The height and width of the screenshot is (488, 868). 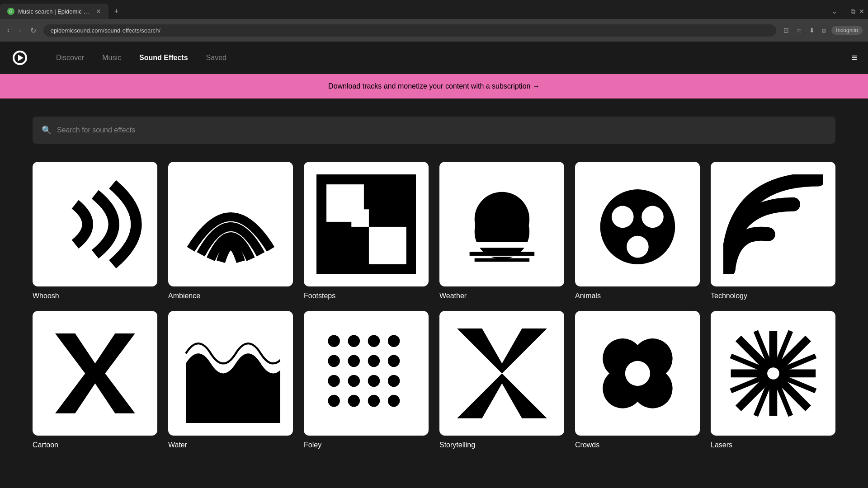 I want to click on category-animals: Animals, so click(x=637, y=231).